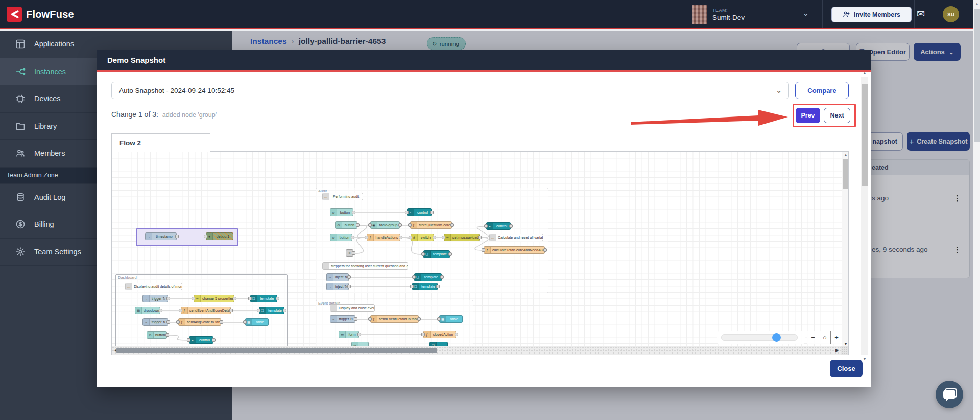  I want to click on flow-node-set msg.payload: ≔set msg.payload, so click(462, 237).